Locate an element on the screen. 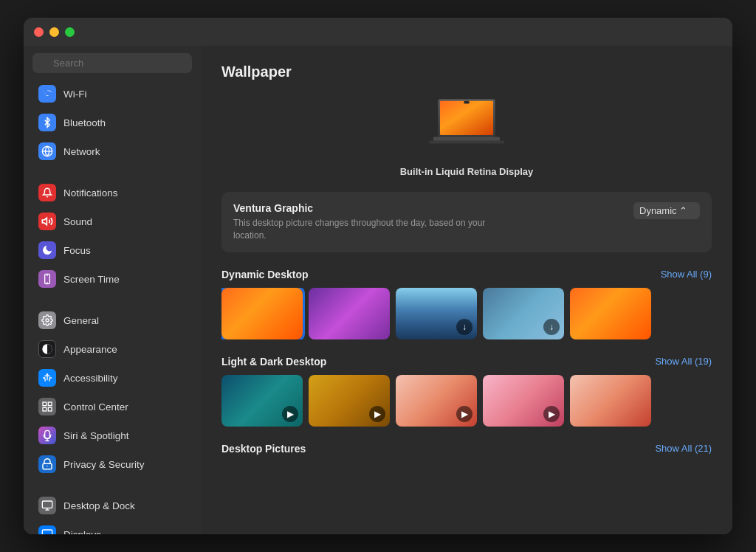 The image size is (756, 552). wallpaper-name: Ventura Graphic is located at coordinates (366, 208).